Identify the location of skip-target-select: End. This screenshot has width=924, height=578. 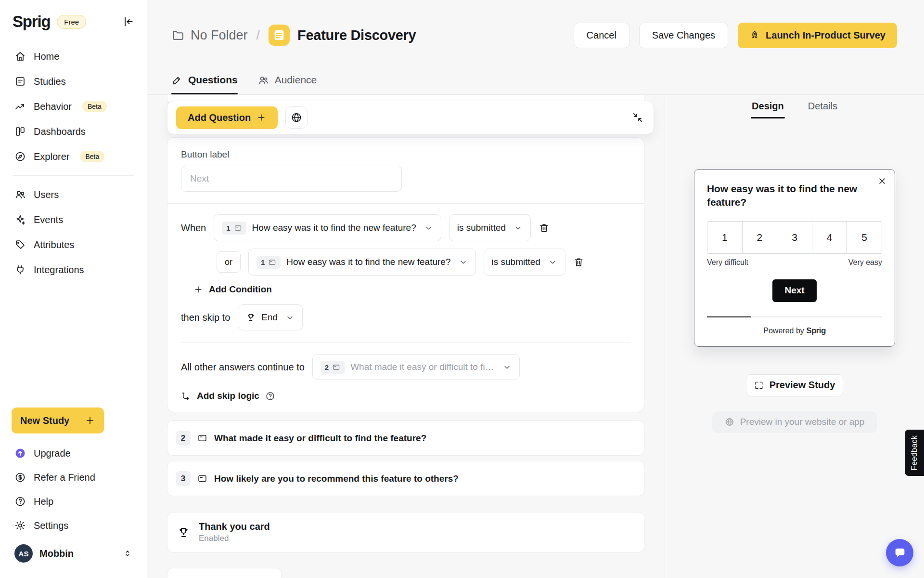
(270, 317).